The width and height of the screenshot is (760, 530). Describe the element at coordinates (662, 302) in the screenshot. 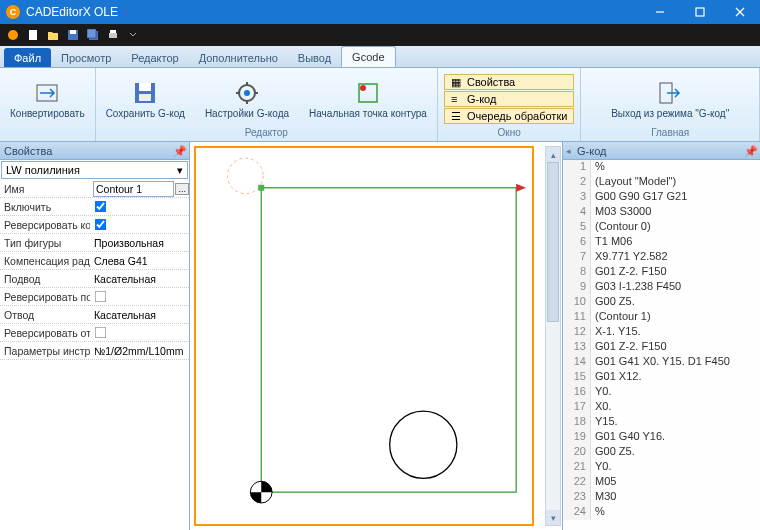

I see `gcode-line: 10G00 Z5.` at that location.